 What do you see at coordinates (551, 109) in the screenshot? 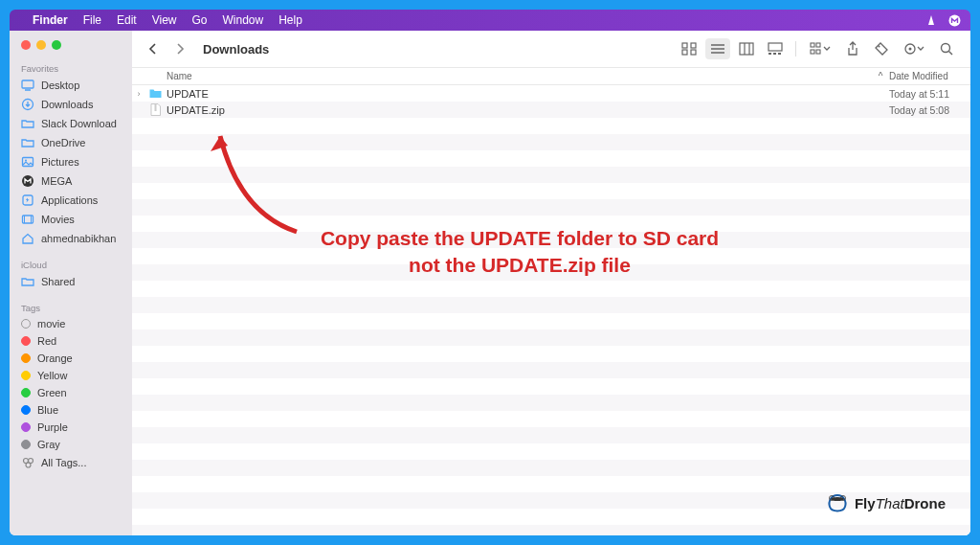
I see `file-row-zip: UPDATE.zip Today at 5:08` at bounding box center [551, 109].